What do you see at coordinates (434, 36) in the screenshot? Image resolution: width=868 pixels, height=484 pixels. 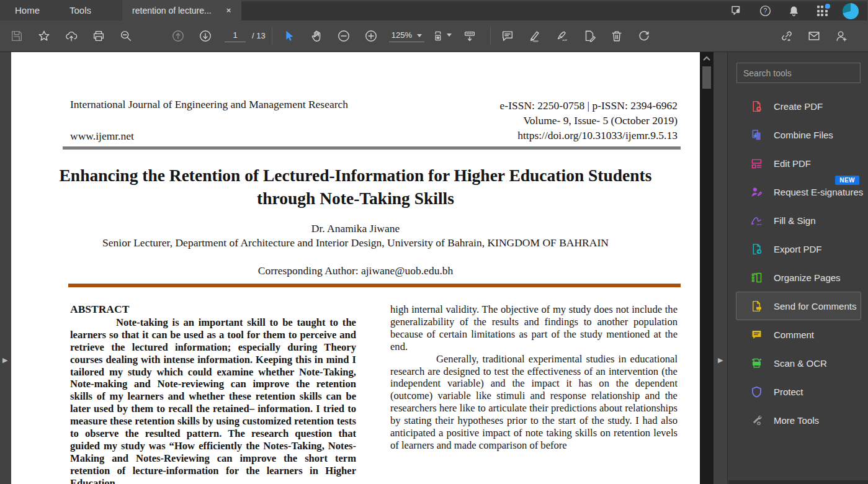 I see `main-toolbar: 1 / 13 125%` at bounding box center [434, 36].